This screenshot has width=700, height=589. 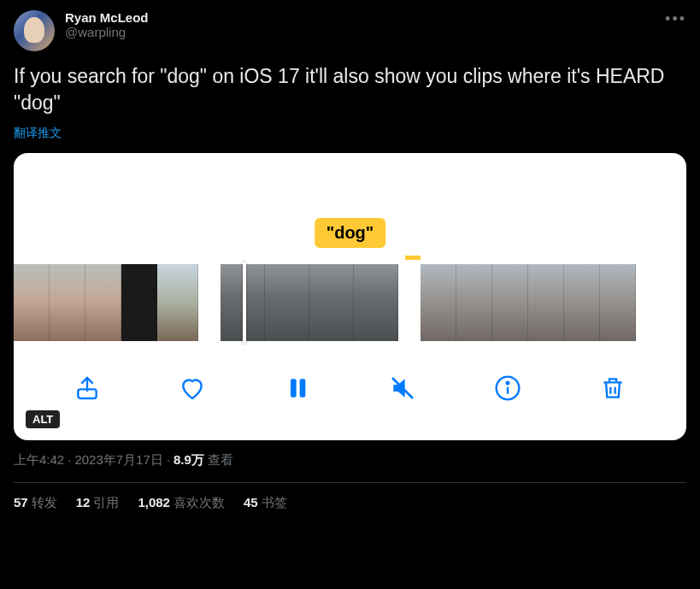 What do you see at coordinates (34, 31) in the screenshot?
I see `avatar` at bounding box center [34, 31].